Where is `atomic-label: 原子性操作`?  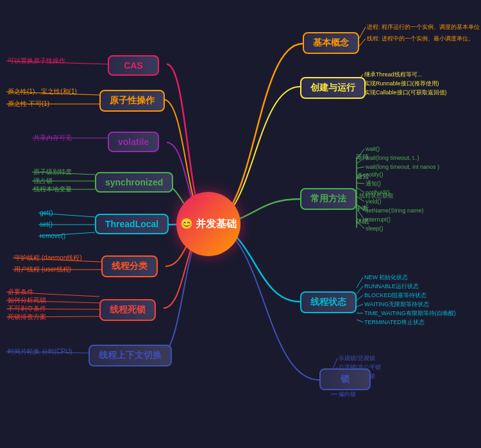 atomic-label: 原子性操作 is located at coordinates (132, 101).